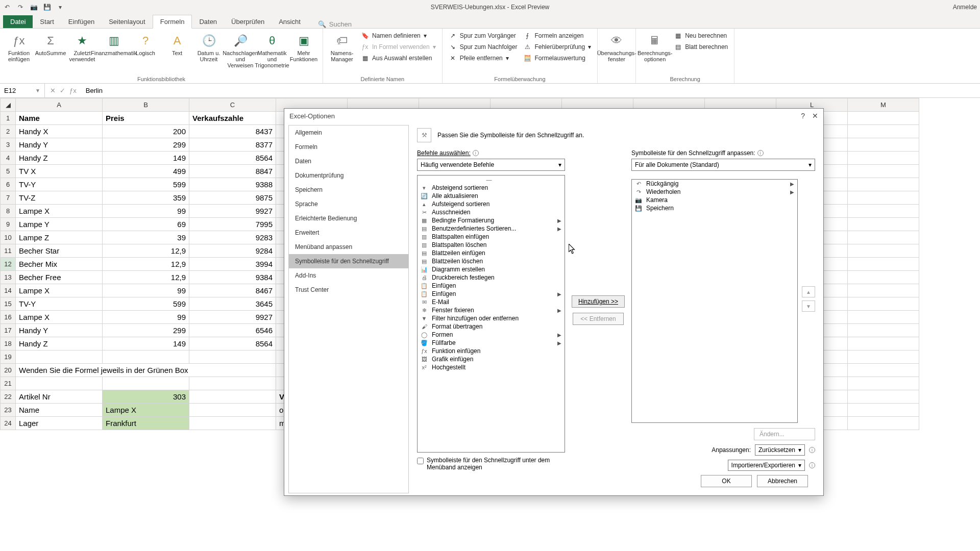 The image size is (980, 551). What do you see at coordinates (233, 158) in the screenshot?
I see `cell: 8564` at bounding box center [233, 158].